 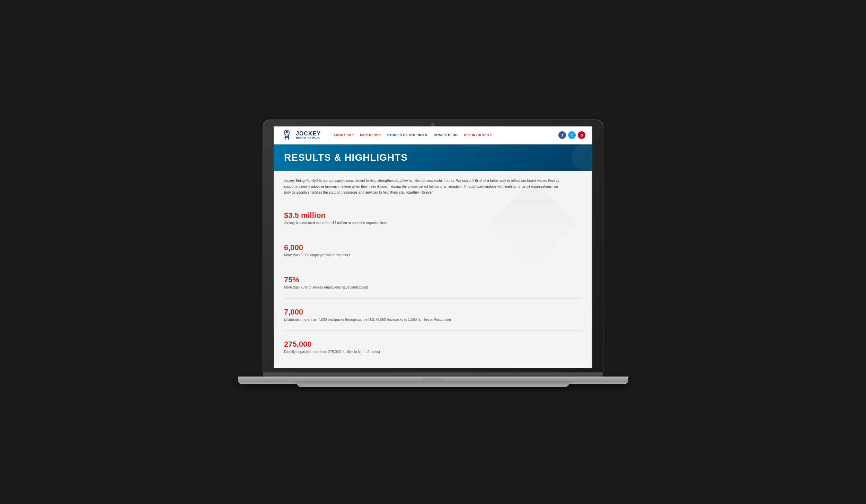 I want to click on stat-desc-3: More than 75% of Jockey employees have p…, so click(x=433, y=288).